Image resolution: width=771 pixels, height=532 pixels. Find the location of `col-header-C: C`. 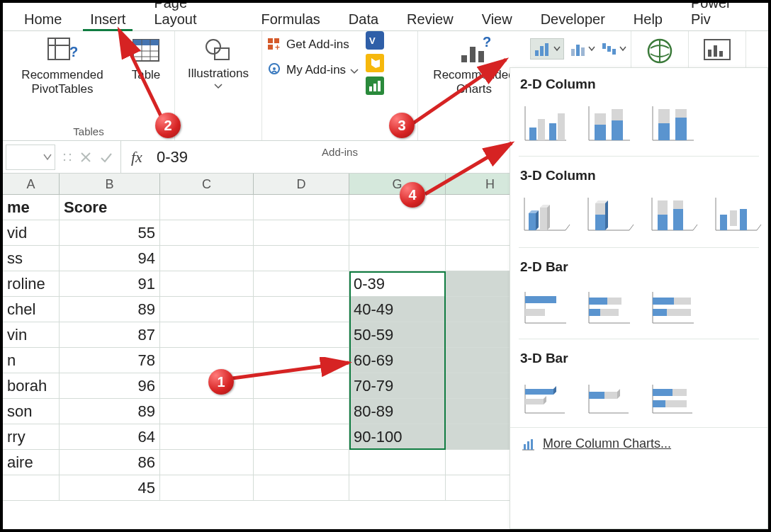

col-header-C: C is located at coordinates (207, 184).